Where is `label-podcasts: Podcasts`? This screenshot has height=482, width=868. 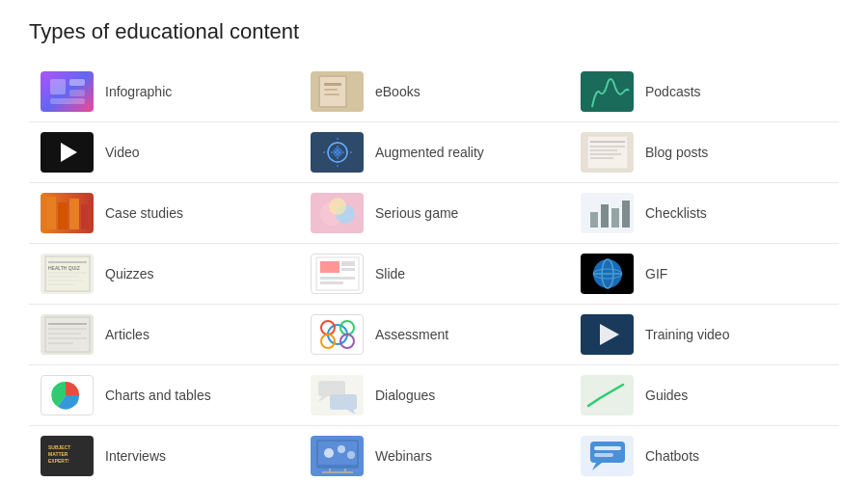
label-podcasts: Podcasts is located at coordinates (673, 92).